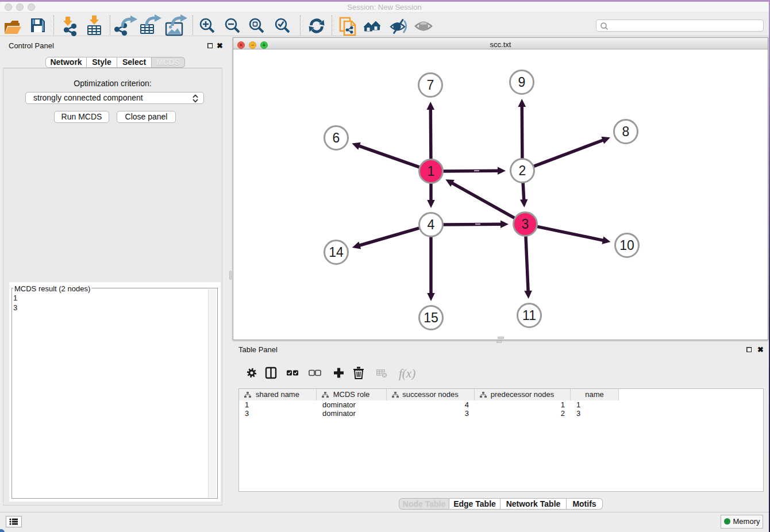 The width and height of the screenshot is (770, 532). I want to click on svg-text: 1, so click(431, 171).